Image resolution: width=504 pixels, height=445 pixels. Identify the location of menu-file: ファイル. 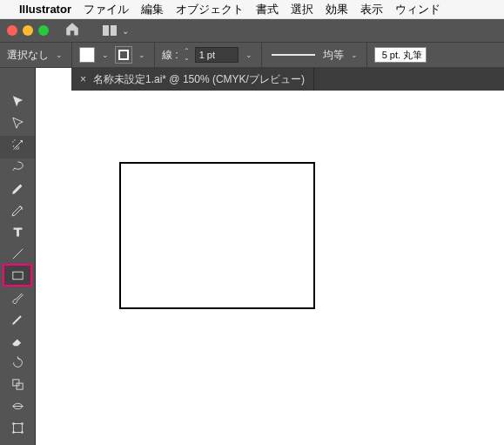
(106, 10).